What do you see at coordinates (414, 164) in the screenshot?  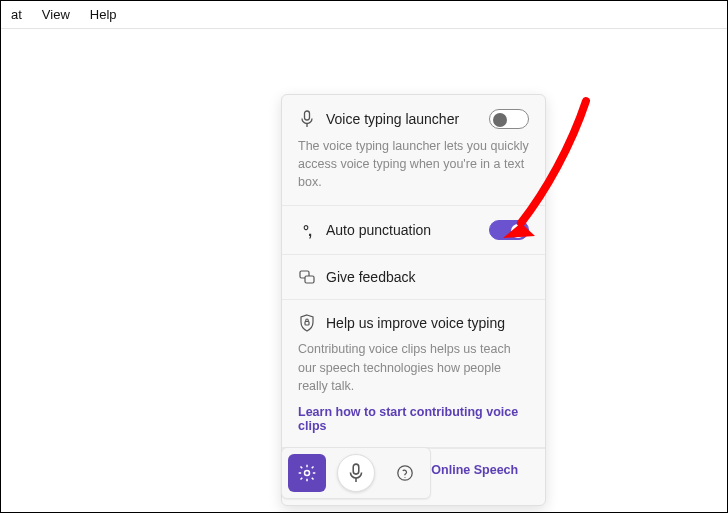 I see `launcher-desc: The voice typing launcher lets you quick…` at bounding box center [414, 164].